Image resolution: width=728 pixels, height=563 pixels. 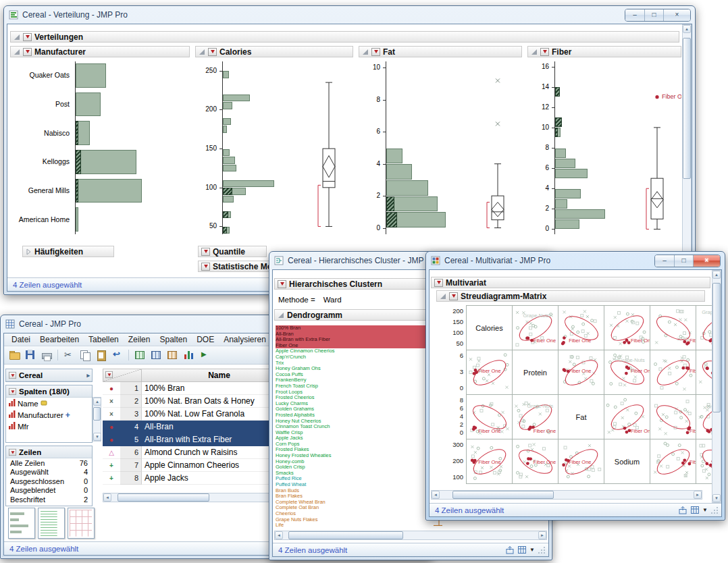 I want to click on menu-zeilen: Zeilen, so click(x=139, y=340).